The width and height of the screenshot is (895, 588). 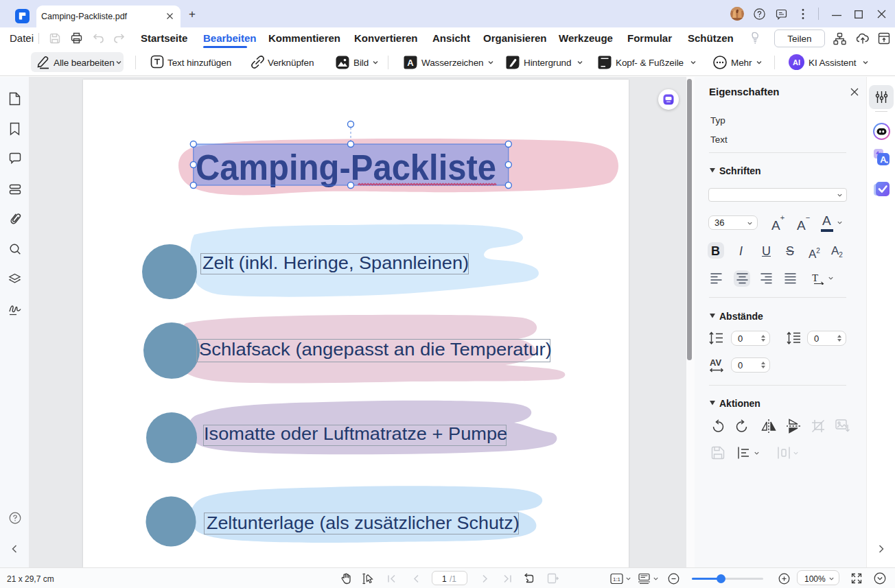 What do you see at coordinates (715, 363) in the screenshot?
I see `svg-text: AV` at bounding box center [715, 363].